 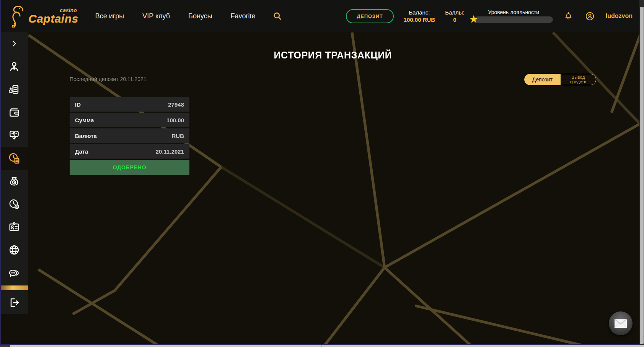 What do you see at coordinates (129, 151) in the screenshot?
I see `table-row: Дата 20.11.2021` at bounding box center [129, 151].